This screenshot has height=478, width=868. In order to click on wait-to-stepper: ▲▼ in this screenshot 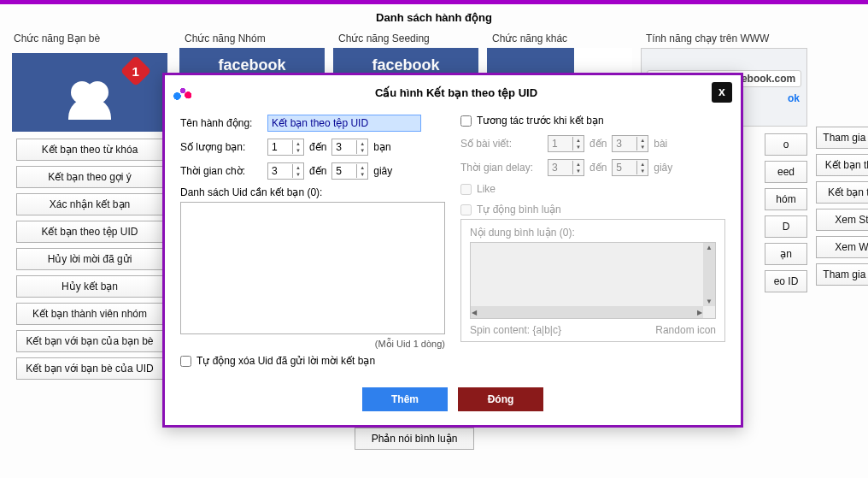, I will do `click(350, 171)`.